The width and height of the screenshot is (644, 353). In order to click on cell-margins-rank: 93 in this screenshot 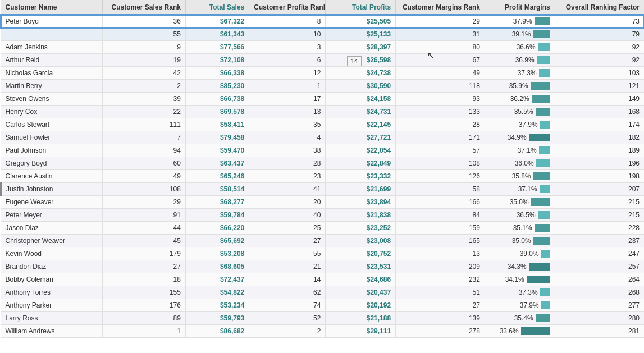, I will do `click(440, 99)`.